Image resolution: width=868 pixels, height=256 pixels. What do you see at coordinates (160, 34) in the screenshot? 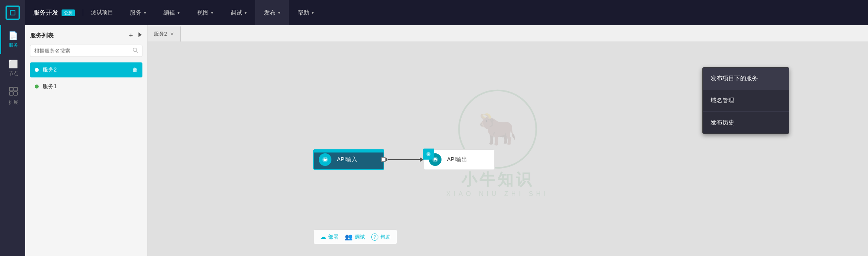
I see `tab-label: 服务2` at bounding box center [160, 34].